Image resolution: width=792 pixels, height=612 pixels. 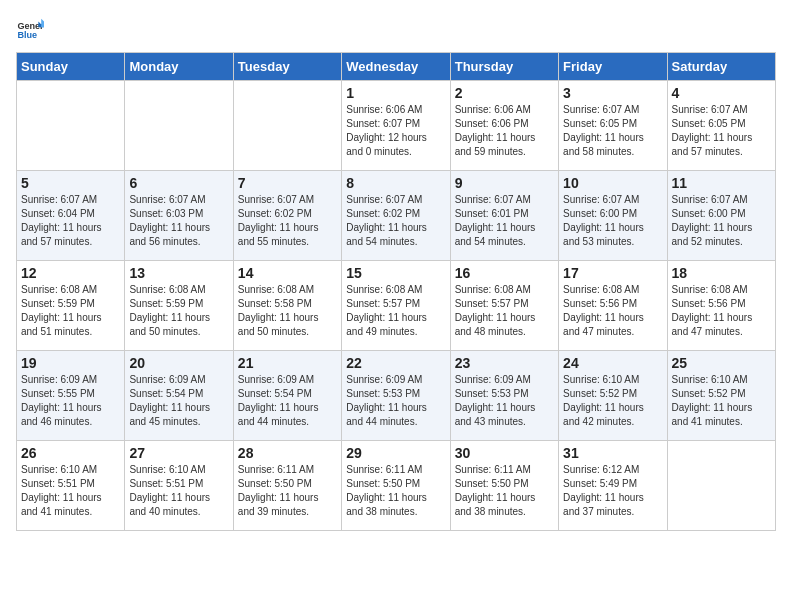 I want to click on day-info: Sunrise: 6:07 AM Sunset: 6:05 PM Dayligh…, so click(x=612, y=131).